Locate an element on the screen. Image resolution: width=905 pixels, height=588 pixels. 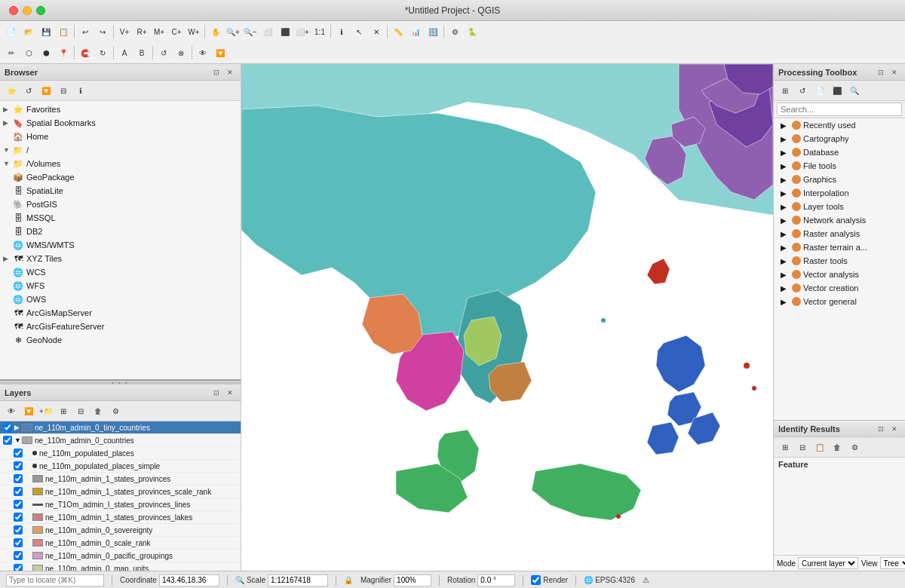
open-project-button: 📂 is located at coordinates (29, 32).